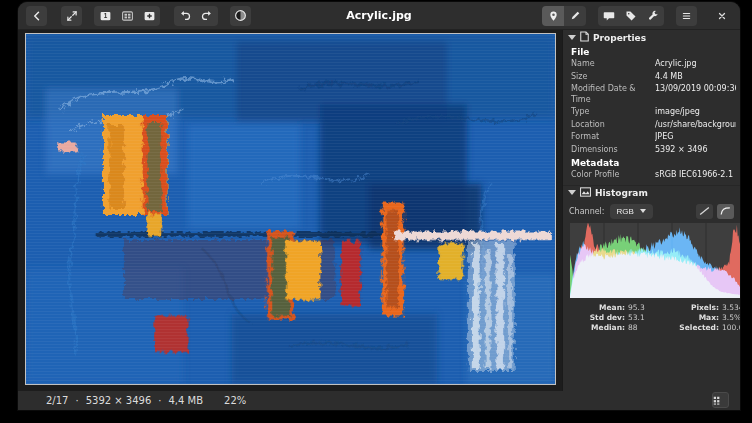  What do you see at coordinates (150, 16) in the screenshot?
I see `zoom-in-icon` at bounding box center [150, 16].